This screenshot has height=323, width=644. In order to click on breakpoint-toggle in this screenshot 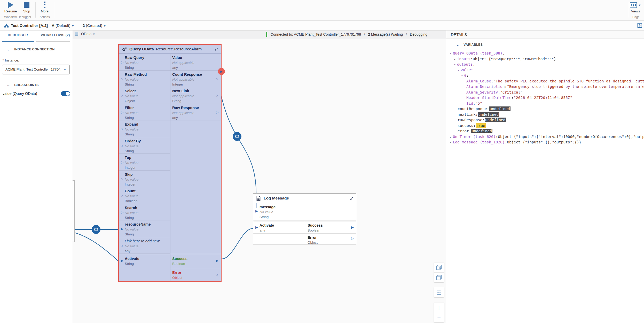, I will do `click(66, 94)`.